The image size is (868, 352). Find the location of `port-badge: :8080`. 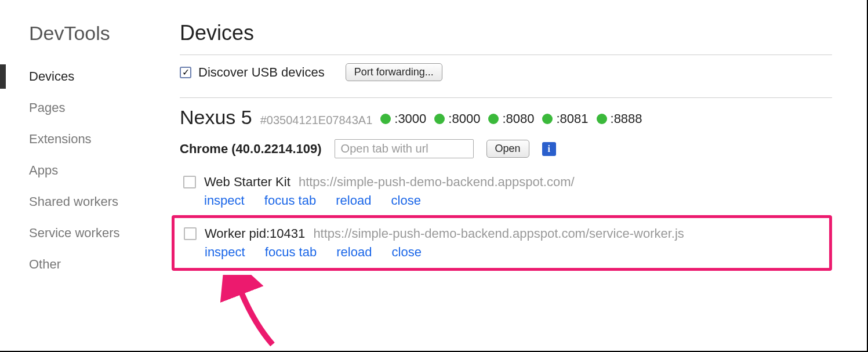

port-badge: :8080 is located at coordinates (511, 119).